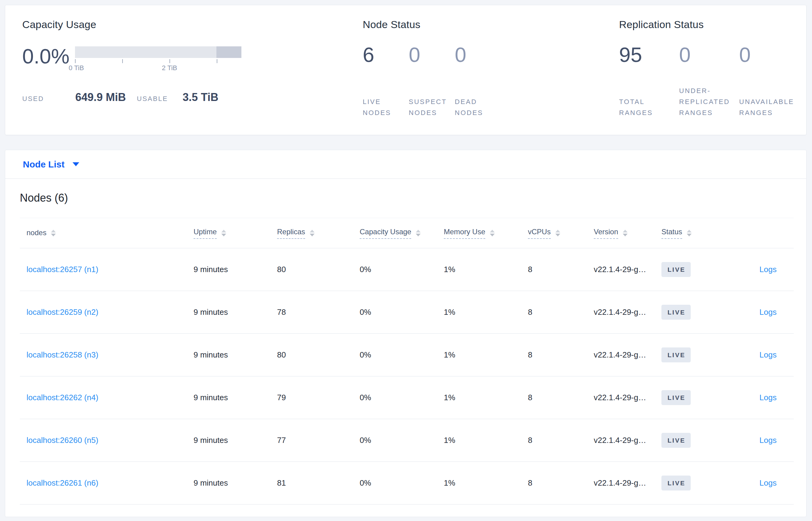  What do you see at coordinates (386, 108) in the screenshot?
I see `live-nodes-label: LIVE NODES` at bounding box center [386, 108].